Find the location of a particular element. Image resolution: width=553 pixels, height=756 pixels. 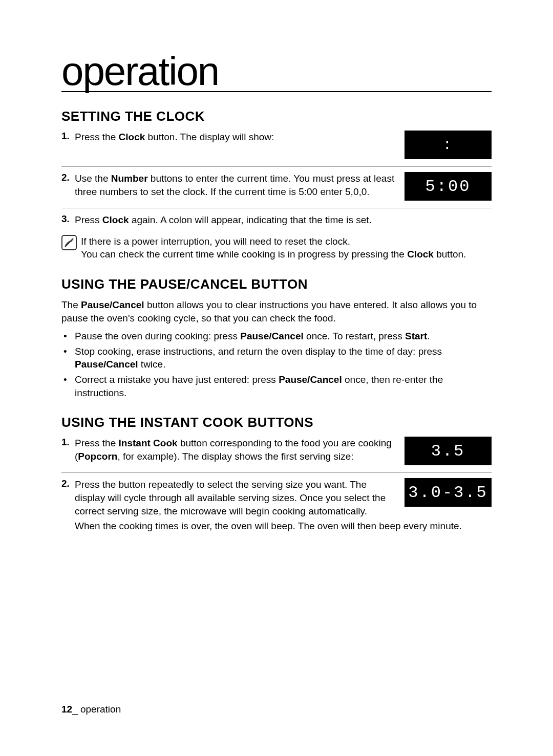

note-icon is located at coordinates (69, 243).